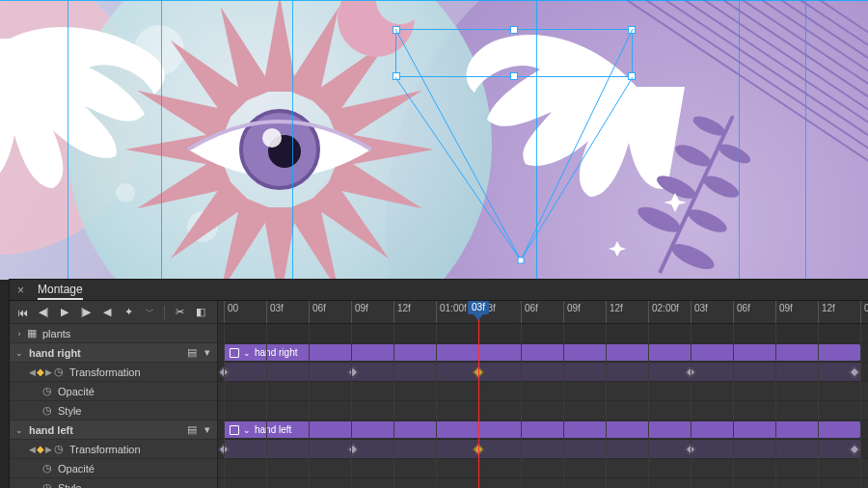 This screenshot has height=488, width=868. Describe the element at coordinates (114, 392) in the screenshot. I see `property-row-hand-right-opacite: ◷ Opacité` at that location.